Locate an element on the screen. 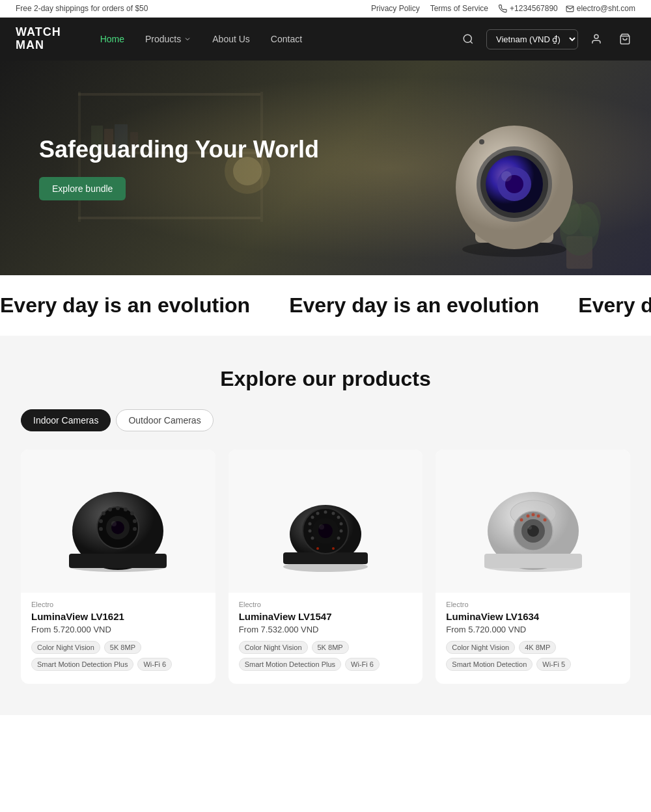 Image resolution: width=651 pixels, height=812 pixels. product-card-1: Electro LuminaView LV1621 From 5.720.000… is located at coordinates (118, 567).